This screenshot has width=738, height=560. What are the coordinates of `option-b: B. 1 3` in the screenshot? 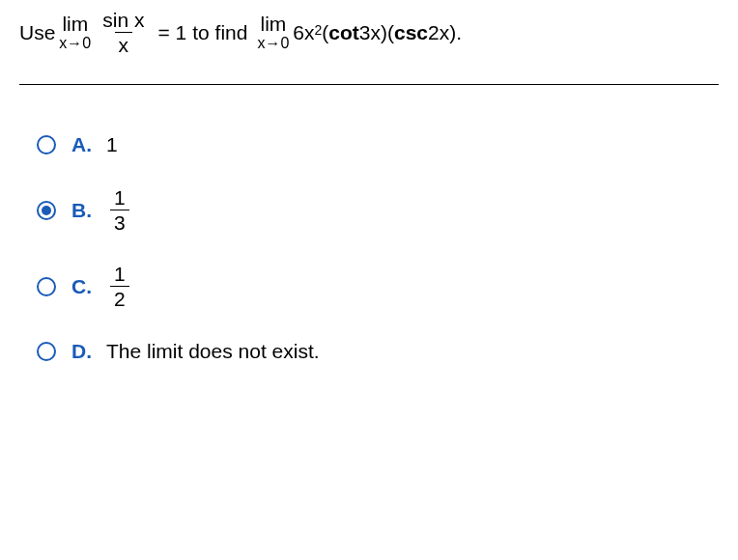 It's located at (378, 210).